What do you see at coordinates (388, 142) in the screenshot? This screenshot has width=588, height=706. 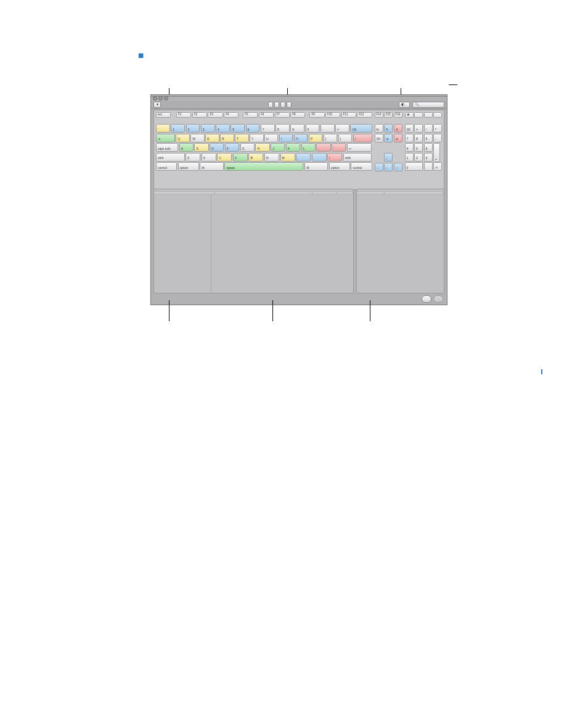 I see `nav-keys: F14F15F16 fn⇱⇞ ⌦⇲⇟ ↑ ←↓→` at bounding box center [388, 142].